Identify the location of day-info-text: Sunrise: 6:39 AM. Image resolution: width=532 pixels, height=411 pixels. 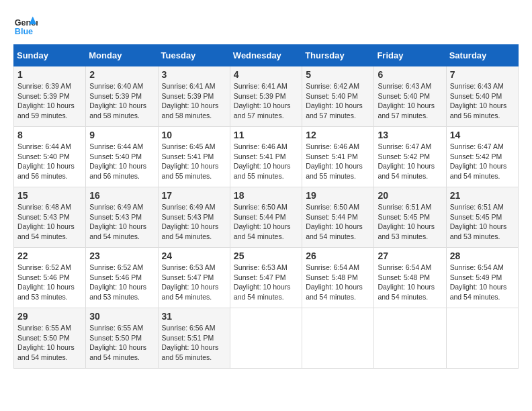
(50, 86).